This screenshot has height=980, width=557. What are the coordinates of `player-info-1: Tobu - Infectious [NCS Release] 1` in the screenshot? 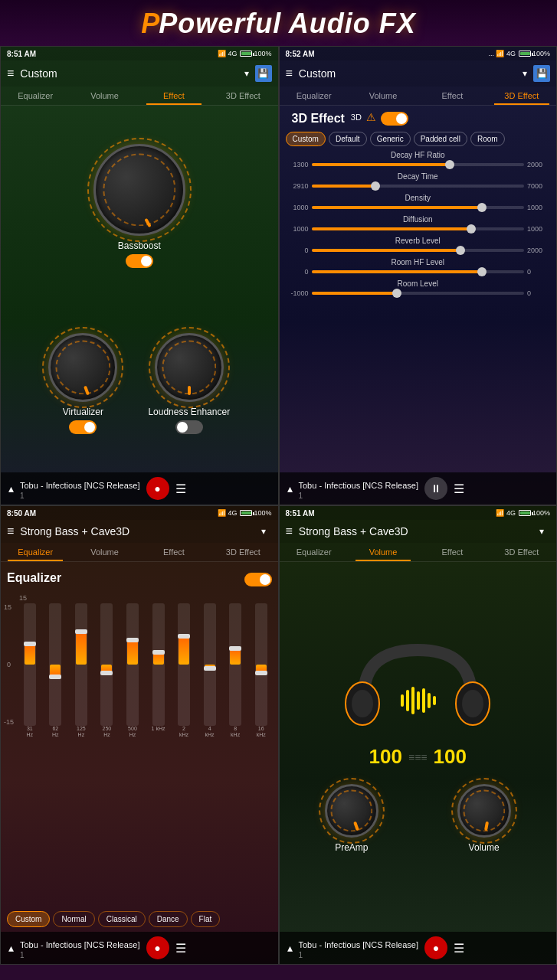 It's located at (80, 488).